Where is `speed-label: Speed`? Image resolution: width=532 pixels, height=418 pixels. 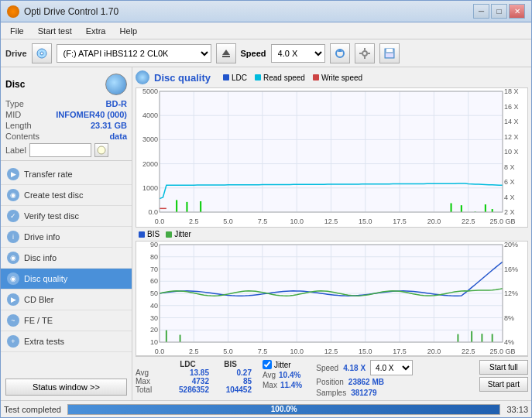 speed-label: Speed is located at coordinates (254, 53).